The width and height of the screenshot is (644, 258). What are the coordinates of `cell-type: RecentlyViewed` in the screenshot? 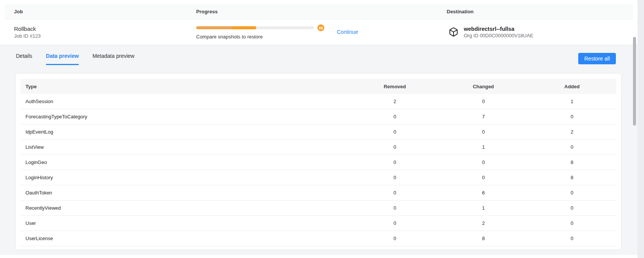 It's located at (186, 208).